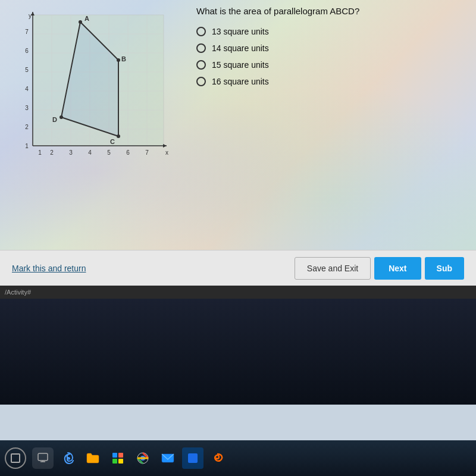 This screenshot has width=476, height=476. What do you see at coordinates (330, 82) in the screenshot?
I see `answer-option-4: 16 square units` at bounding box center [330, 82].